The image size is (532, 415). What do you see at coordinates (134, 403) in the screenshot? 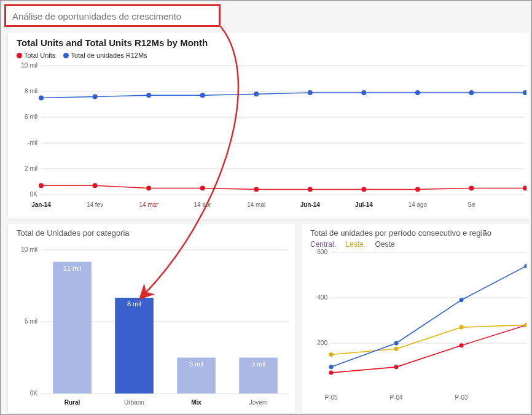
I see `svg-text: Urbano` at bounding box center [134, 403].